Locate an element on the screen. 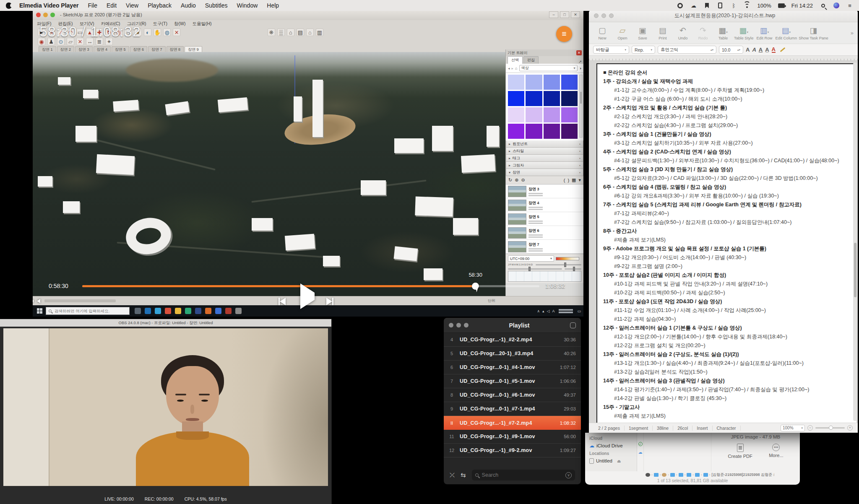 Image resolution: width=859 pixels, height=504 pixels. toolbar-edit-column: ▤▾Edit Column is located at coordinates (786, 33).